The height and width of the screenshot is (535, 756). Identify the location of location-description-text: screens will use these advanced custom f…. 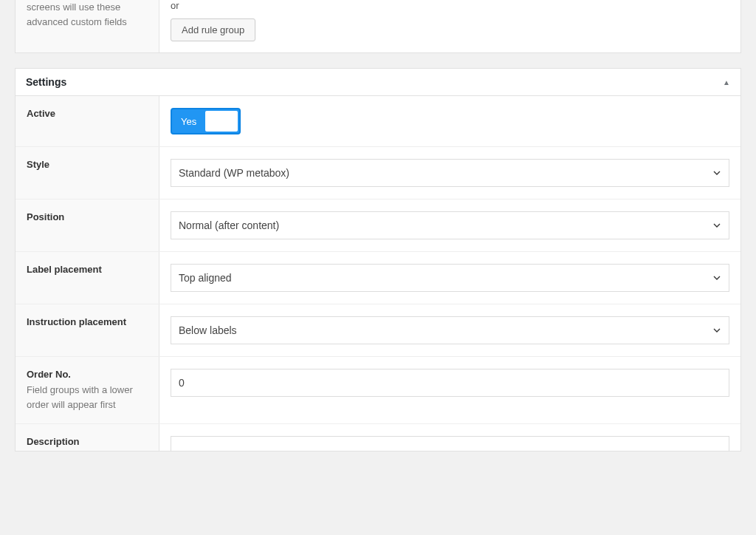
(77, 15).